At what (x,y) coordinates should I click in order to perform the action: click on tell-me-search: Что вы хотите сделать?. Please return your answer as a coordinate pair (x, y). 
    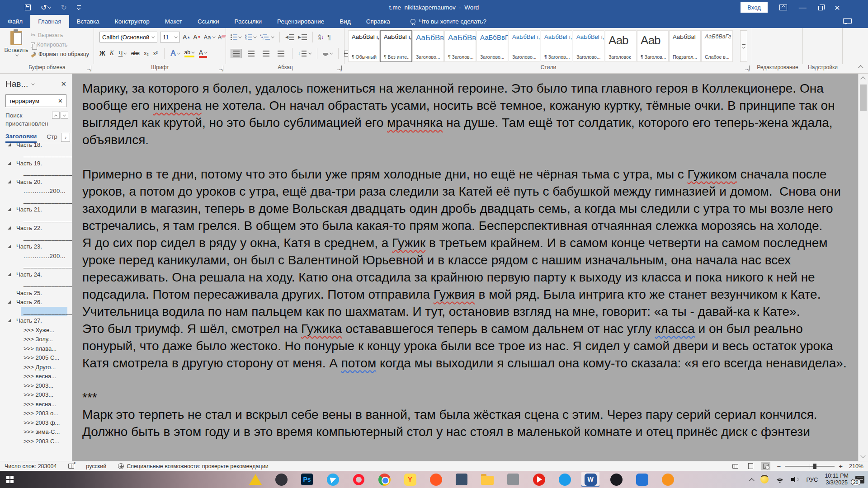
    Looking at the image, I should click on (448, 22).